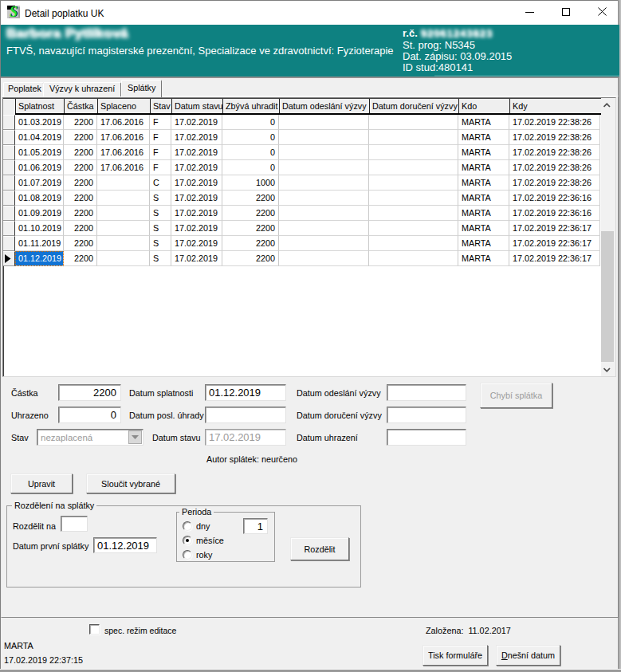 Image resolution: width=621 pixels, height=672 pixels. What do you see at coordinates (14, 12) in the screenshot?
I see `svg-text: S` at bounding box center [14, 12].